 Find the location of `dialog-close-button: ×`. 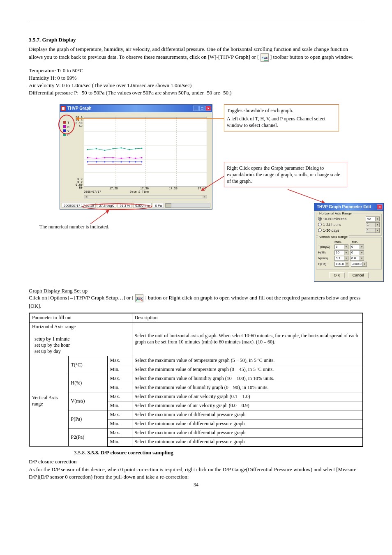

dialog-close-button: × is located at coordinates (380, 207).